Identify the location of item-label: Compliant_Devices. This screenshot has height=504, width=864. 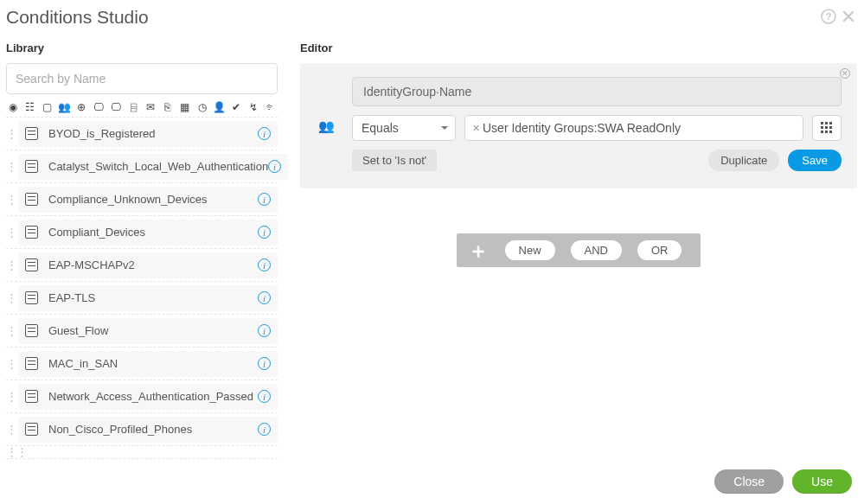
(97, 232).